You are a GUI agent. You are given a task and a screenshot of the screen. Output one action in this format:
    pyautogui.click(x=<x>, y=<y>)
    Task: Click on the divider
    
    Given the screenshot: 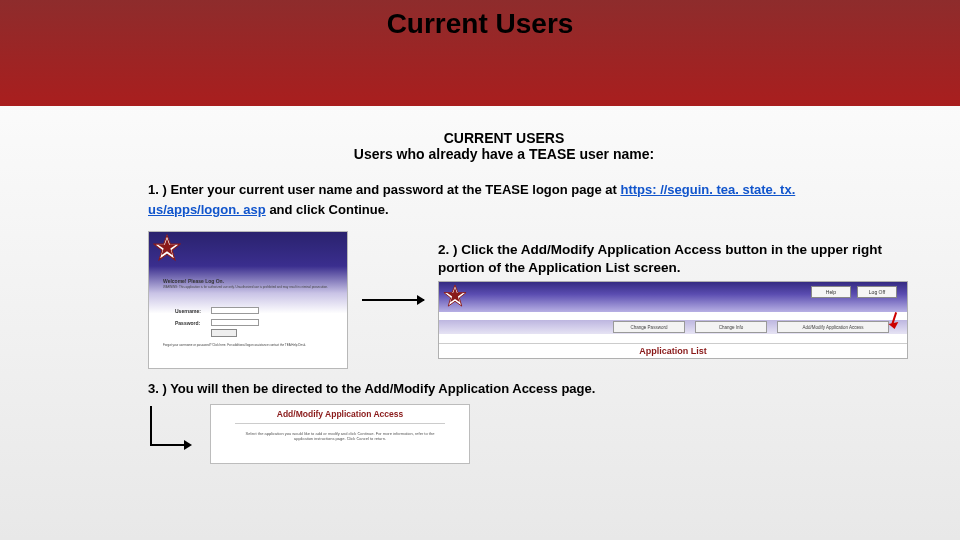 What is the action you would take?
    pyautogui.click(x=340, y=424)
    